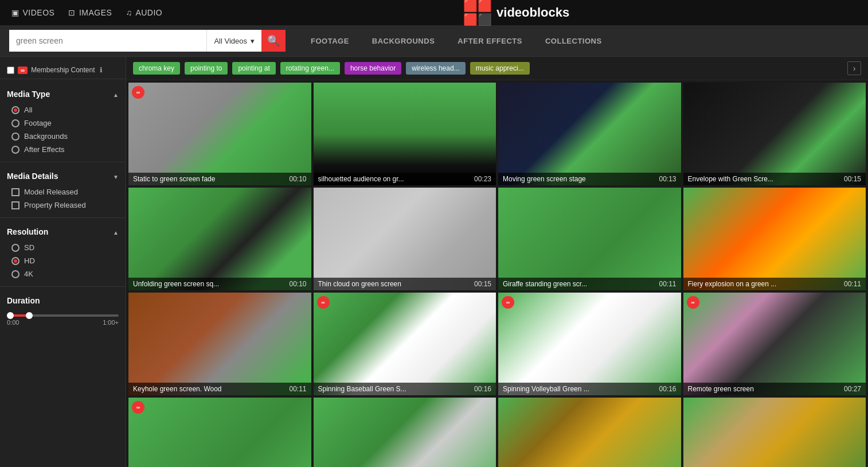  I want to click on video-thumb: silhouetted audience on gr...00:23, so click(405, 134).